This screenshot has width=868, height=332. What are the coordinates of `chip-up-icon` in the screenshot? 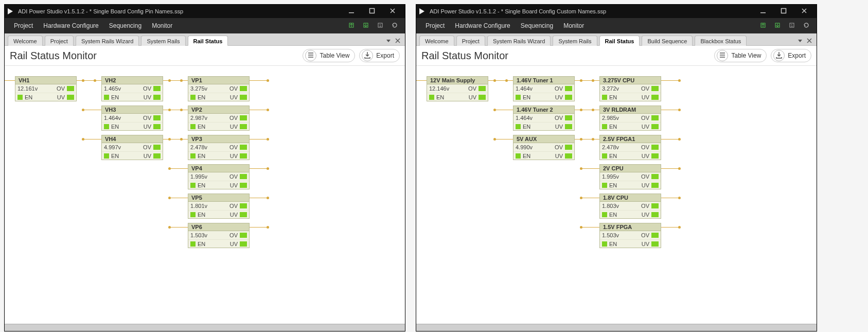 It's located at (351, 26).